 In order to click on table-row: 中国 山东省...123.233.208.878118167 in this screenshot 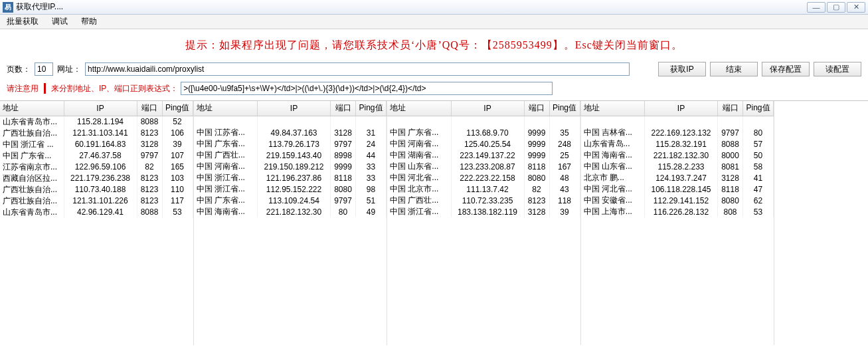, I will do `click(483, 166)`.